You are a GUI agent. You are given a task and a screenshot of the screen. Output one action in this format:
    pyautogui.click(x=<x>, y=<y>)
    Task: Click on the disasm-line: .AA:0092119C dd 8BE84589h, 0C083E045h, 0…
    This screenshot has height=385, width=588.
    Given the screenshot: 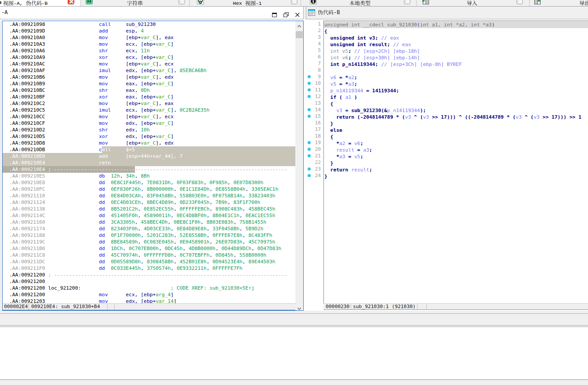 What is the action you would take?
    pyautogui.click(x=149, y=242)
    